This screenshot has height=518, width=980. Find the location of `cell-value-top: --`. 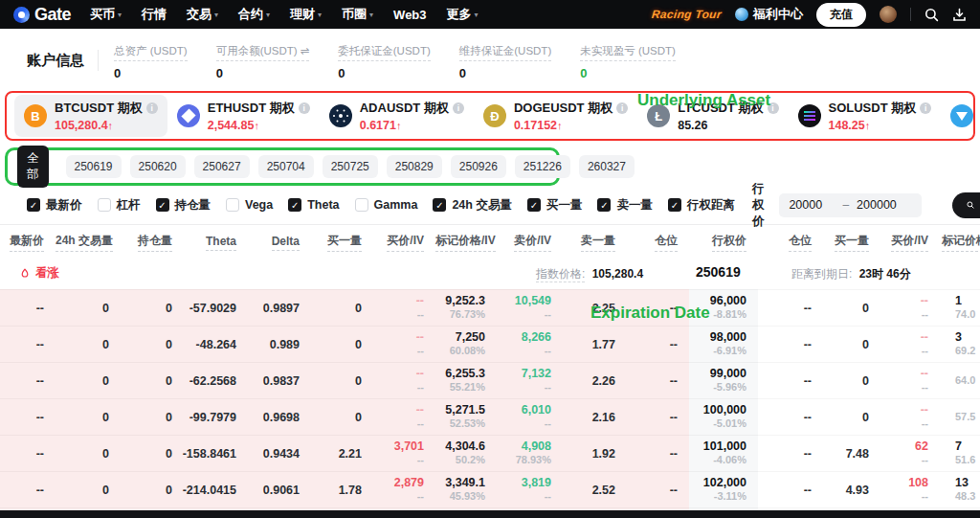

cell-value-top: -- is located at coordinates (420, 411).